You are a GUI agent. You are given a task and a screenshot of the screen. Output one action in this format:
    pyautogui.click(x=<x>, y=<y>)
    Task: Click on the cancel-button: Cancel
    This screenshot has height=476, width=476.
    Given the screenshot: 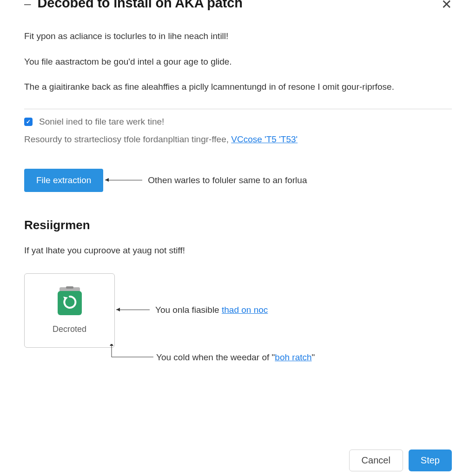 What is the action you would take?
    pyautogui.click(x=376, y=460)
    